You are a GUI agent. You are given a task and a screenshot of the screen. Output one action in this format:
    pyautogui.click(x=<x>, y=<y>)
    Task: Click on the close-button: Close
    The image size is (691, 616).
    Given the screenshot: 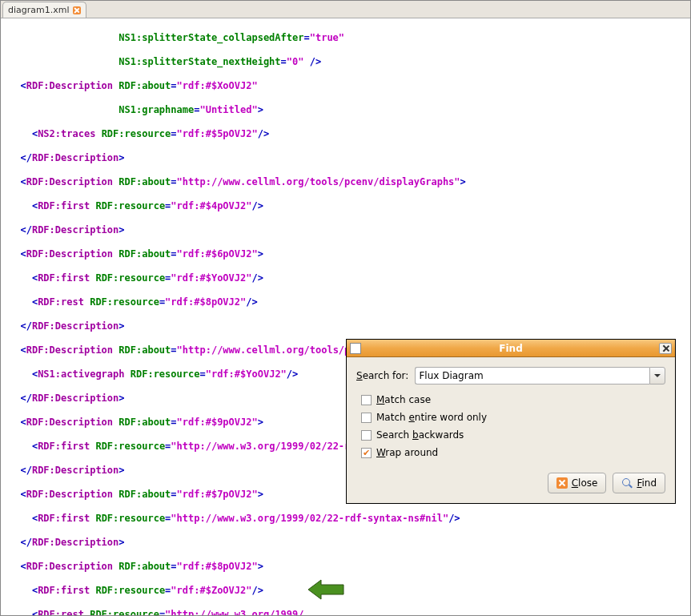 What is the action you would take?
    pyautogui.click(x=577, y=483)
    